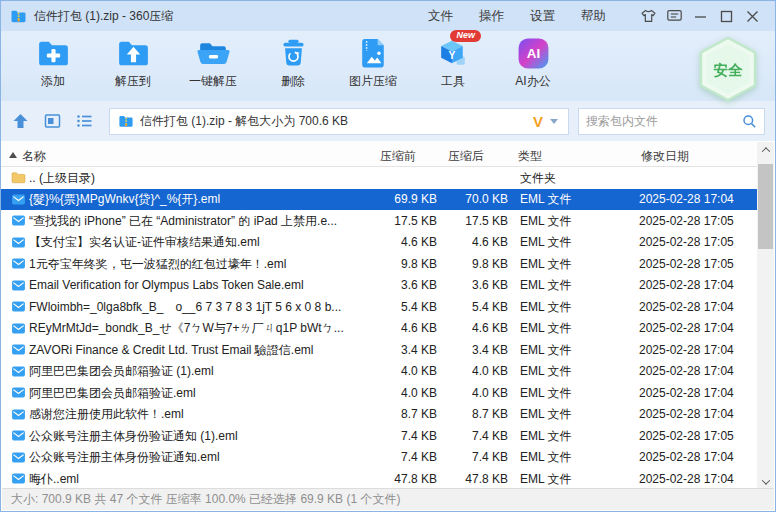  I want to click on file-name: 晦仆..eml, so click(188, 478).